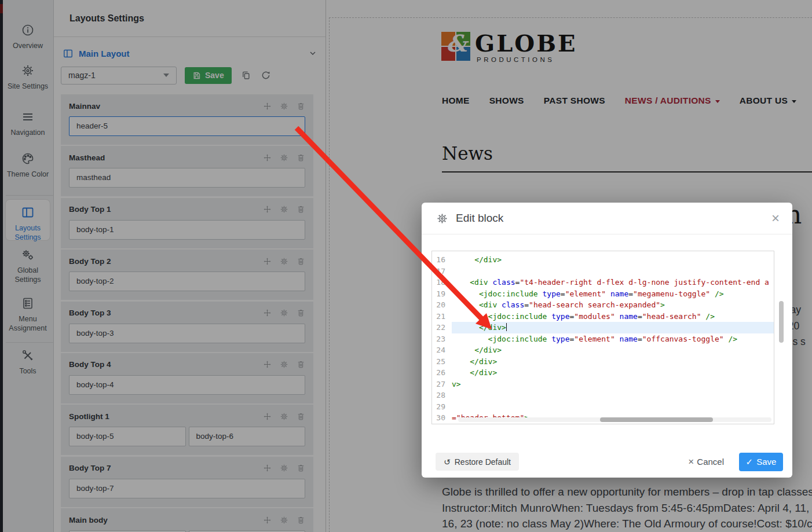 This screenshot has height=532, width=812. Describe the element at coordinates (603, 384) in the screenshot. I see `code-line-27: 27v>` at that location.